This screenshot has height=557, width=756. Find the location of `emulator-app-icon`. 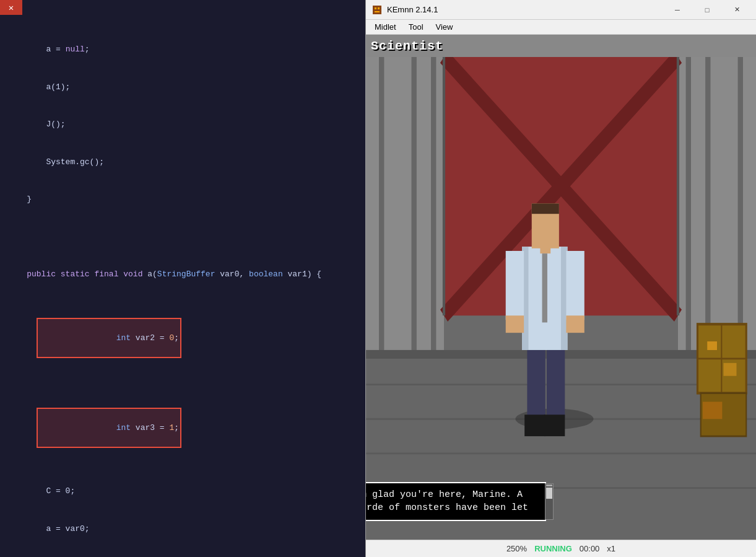

emulator-app-icon is located at coordinates (377, 10).